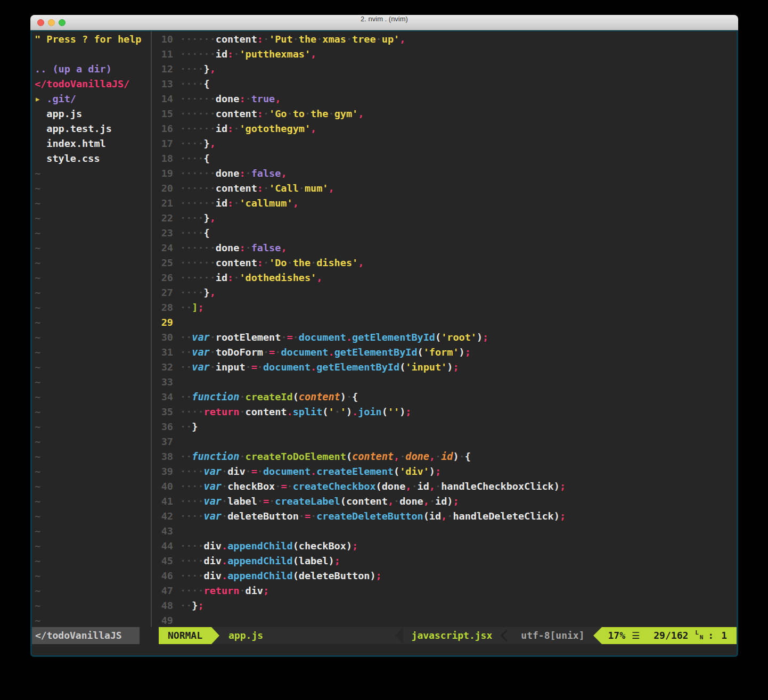  Describe the element at coordinates (444, 516) in the screenshot. I see `code-line: 42····var·deleteButton·=·createDeleteBut…` at that location.